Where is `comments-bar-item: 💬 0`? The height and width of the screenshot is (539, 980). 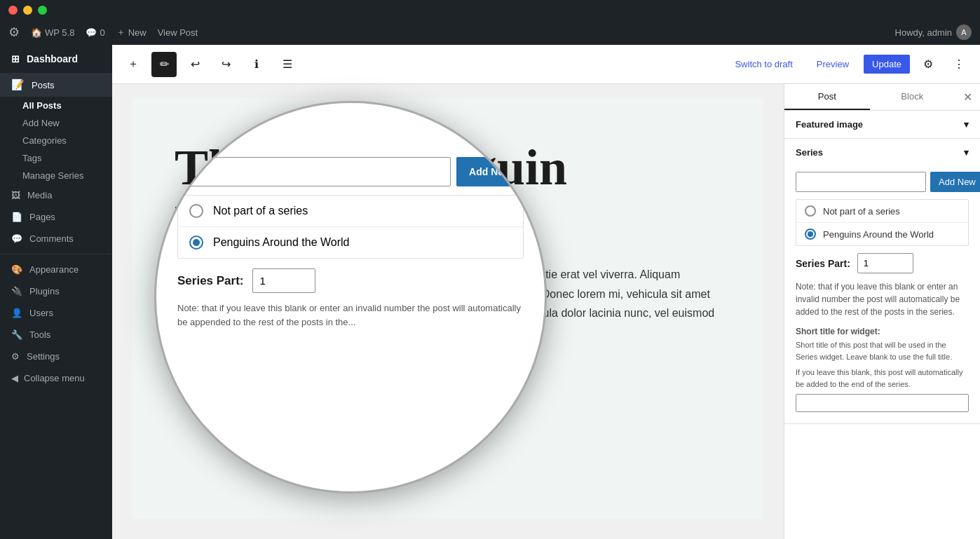 comments-bar-item: 💬 0 is located at coordinates (95, 32).